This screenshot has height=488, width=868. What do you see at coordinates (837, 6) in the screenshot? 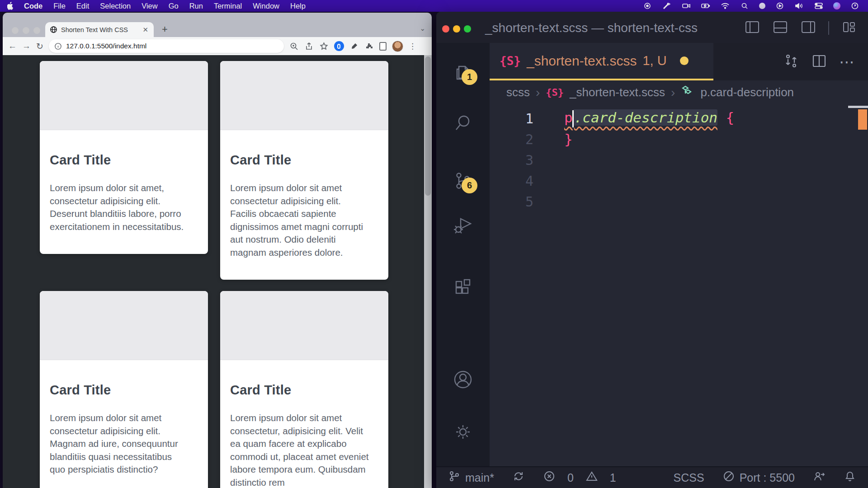
I see `siri-icon` at bounding box center [837, 6].